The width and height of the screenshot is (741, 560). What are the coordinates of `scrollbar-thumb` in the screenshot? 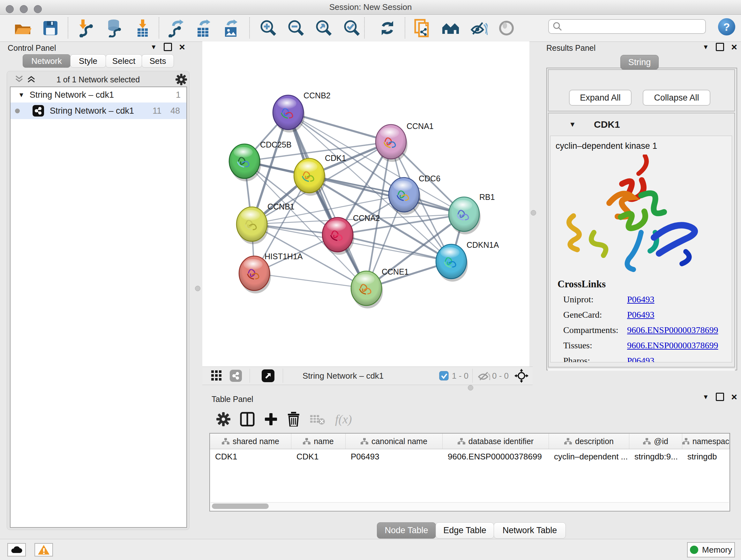 It's located at (241, 506).